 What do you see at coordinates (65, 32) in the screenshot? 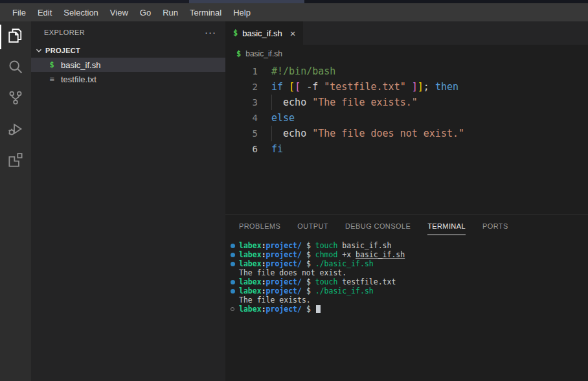
I see `sidebar-title: EXPLORER` at bounding box center [65, 32].